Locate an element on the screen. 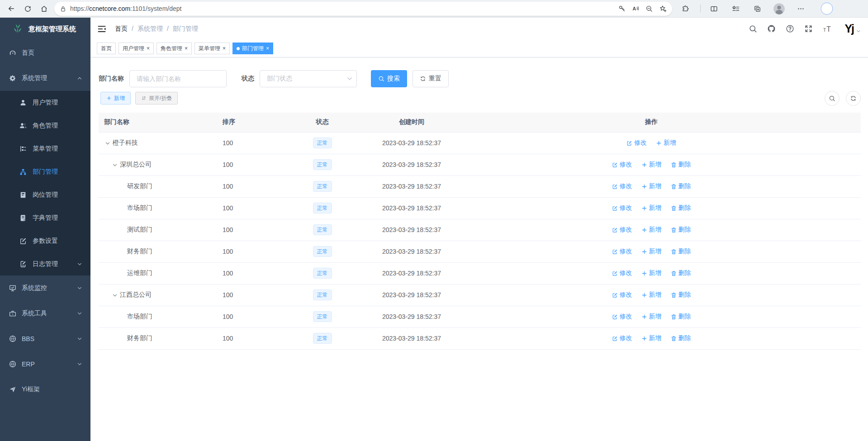  status-badge: 正常 is located at coordinates (323, 143).